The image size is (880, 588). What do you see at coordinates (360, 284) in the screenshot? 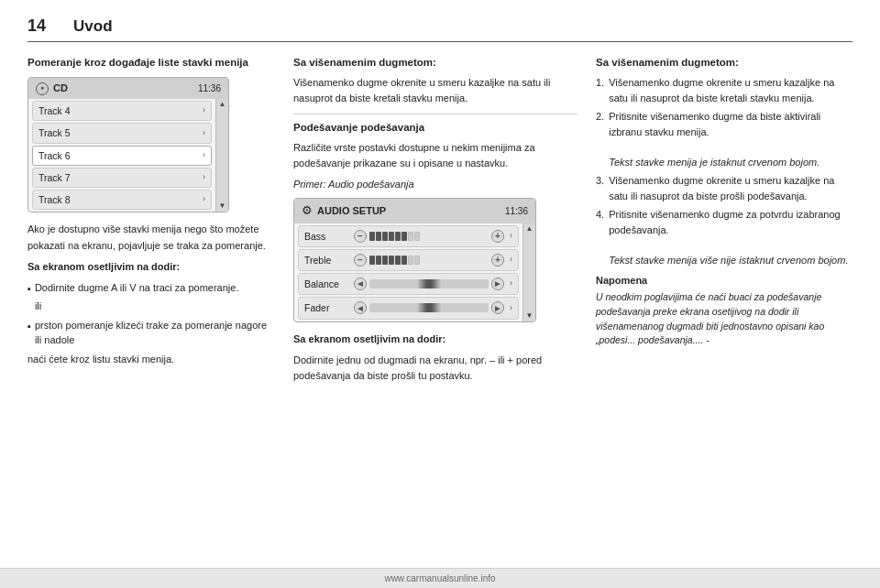
I see `balance-minus: ◄` at bounding box center [360, 284].